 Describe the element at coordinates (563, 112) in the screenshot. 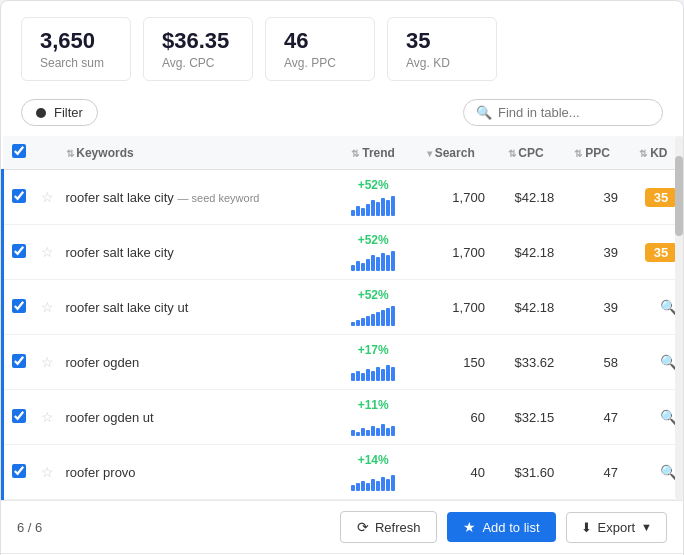

I see `search-box: 🔍` at that location.